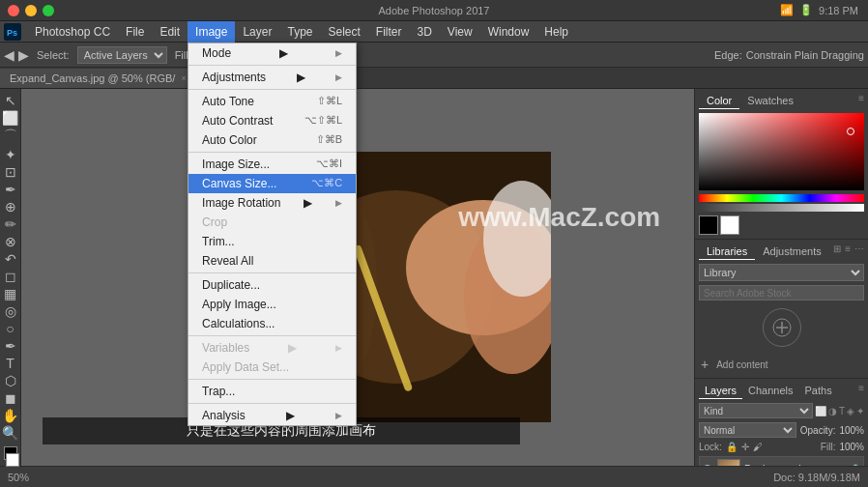 This screenshot has width=868, height=487. What do you see at coordinates (257, 32) in the screenshot?
I see `menu-layer: Layer` at bounding box center [257, 32].